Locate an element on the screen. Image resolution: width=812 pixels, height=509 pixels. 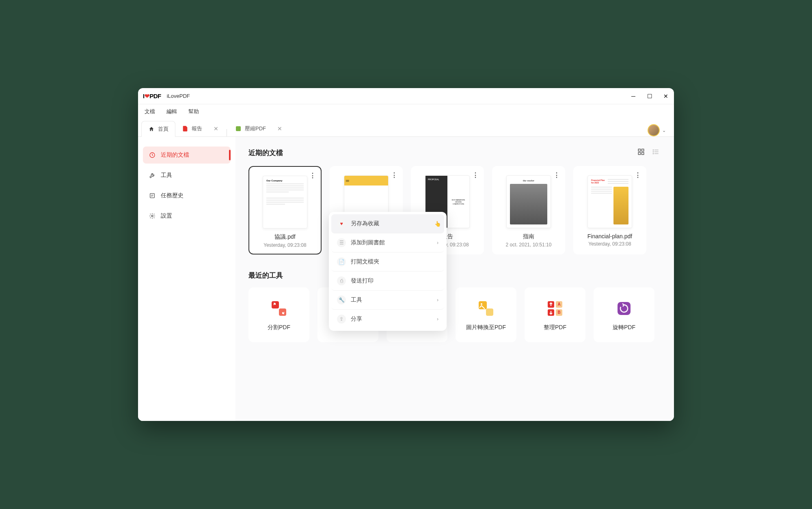
document-card: ⋮ Our Company 協議.pdf Yesterday, 09:23:08 is located at coordinates (285, 210).